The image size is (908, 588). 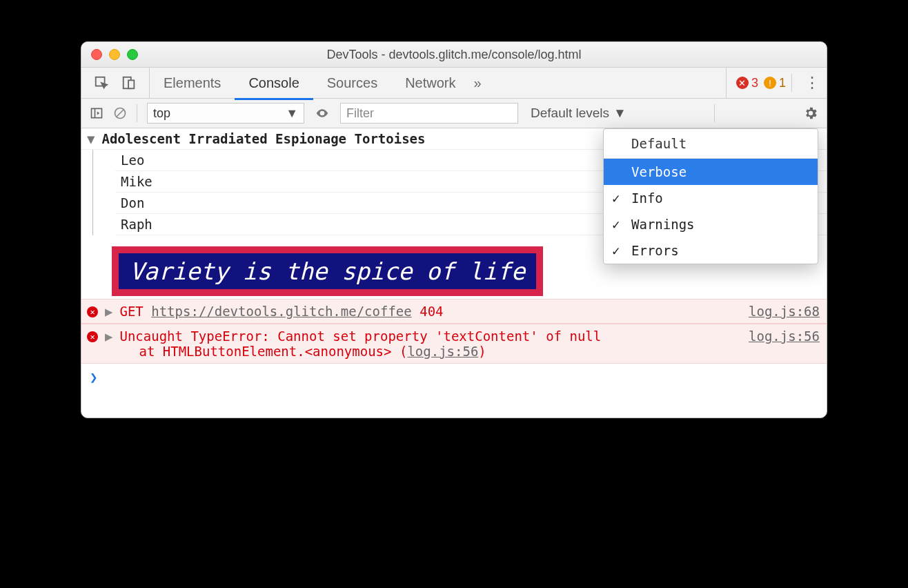 What do you see at coordinates (327, 271) in the screenshot?
I see `styled-log-text: Variety is the spice of life` at bounding box center [327, 271].